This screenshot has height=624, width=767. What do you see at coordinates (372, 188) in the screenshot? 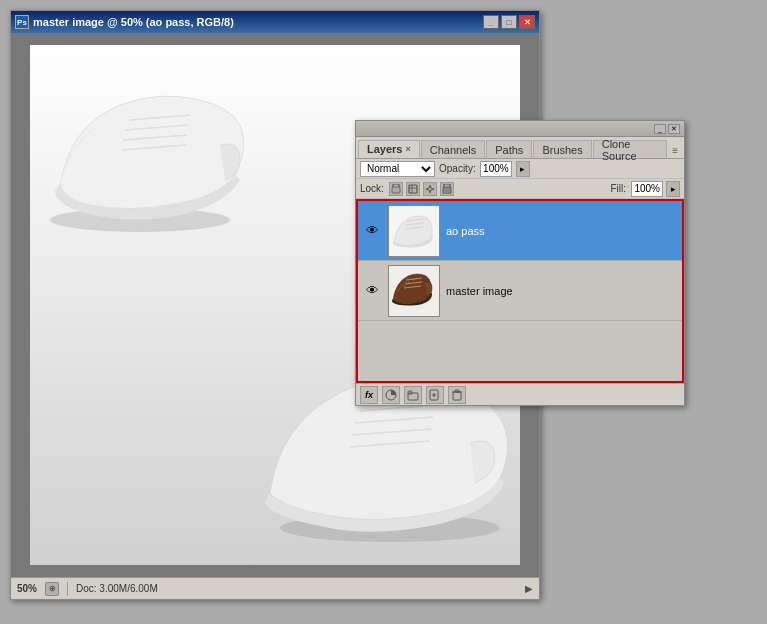
I see `lock-label: Lock:` at bounding box center [372, 188].